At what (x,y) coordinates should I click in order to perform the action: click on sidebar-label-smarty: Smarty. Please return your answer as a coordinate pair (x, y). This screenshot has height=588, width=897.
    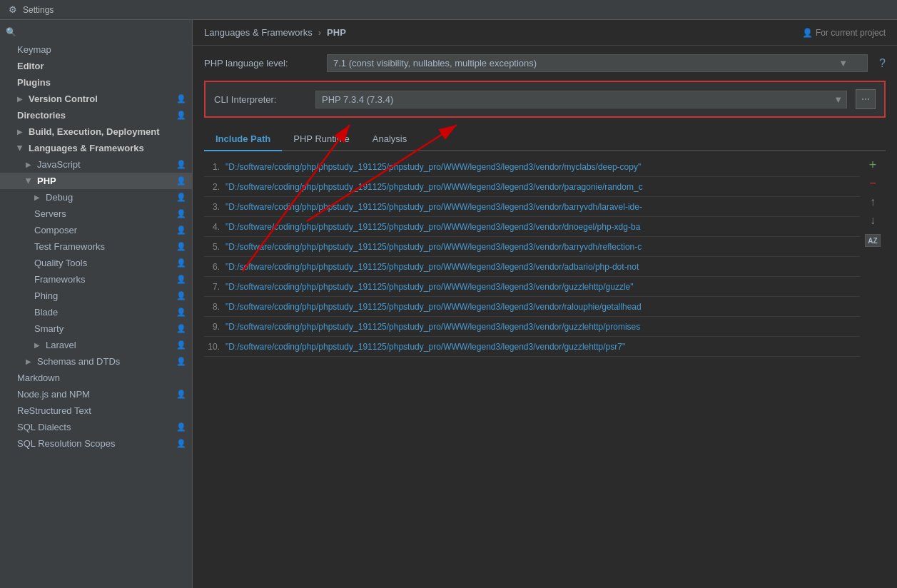
    Looking at the image, I should click on (49, 328).